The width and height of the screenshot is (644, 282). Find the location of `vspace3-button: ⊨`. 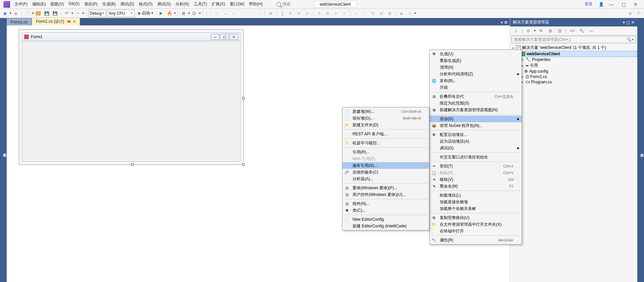

vspace3-button: ⊨ is located at coordinates (336, 13).